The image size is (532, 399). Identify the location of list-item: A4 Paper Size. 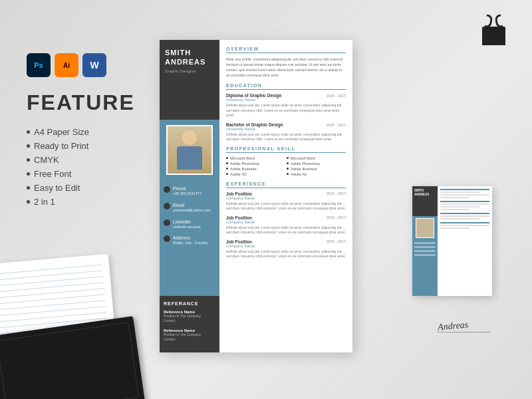
(86, 132).